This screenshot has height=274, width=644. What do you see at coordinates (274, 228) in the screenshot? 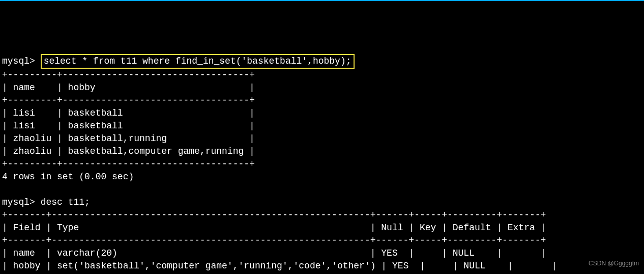
I see `table-header: | Field | Type | Null | Key | Default | …` at bounding box center [274, 228].